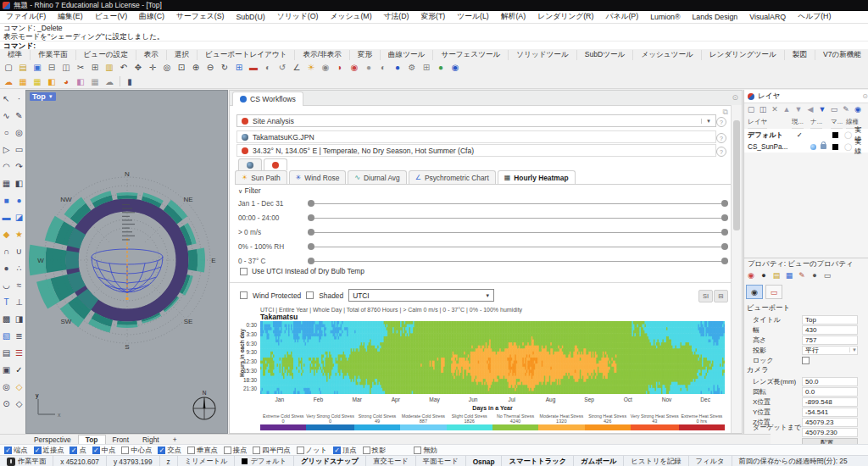 This screenshot has width=868, height=466. What do you see at coordinates (810, 108) in the screenshot?
I see `move-left-icon: ◀` at bounding box center [810, 108].